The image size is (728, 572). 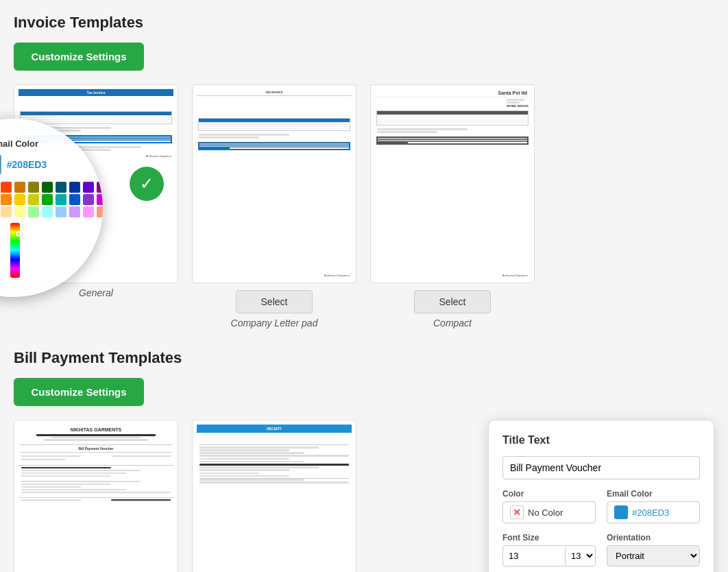 I want to click on general-template-card: Email Color #208ED3, so click(x=96, y=191).